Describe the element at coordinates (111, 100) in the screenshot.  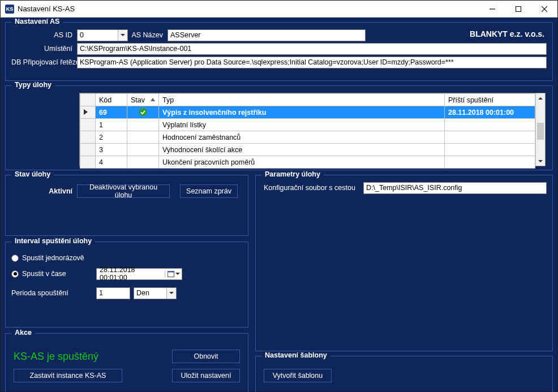
I see `col-header-kod: Kód` at that location.